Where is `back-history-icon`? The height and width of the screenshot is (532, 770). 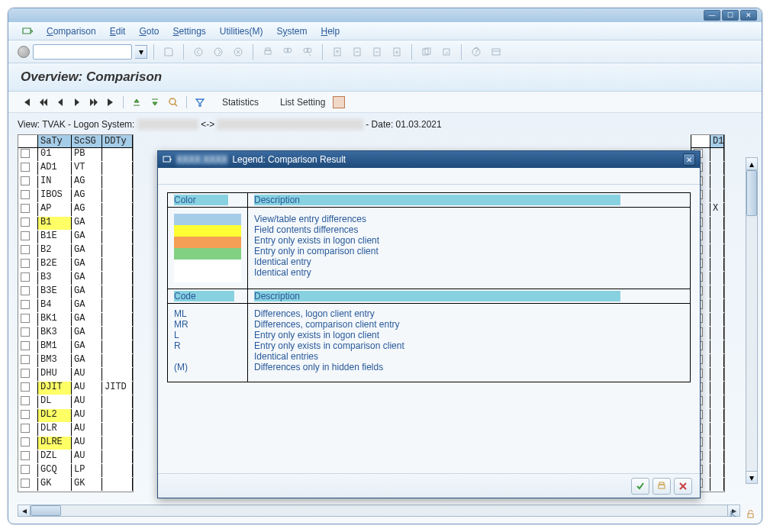 back-history-icon is located at coordinates (733, 514).